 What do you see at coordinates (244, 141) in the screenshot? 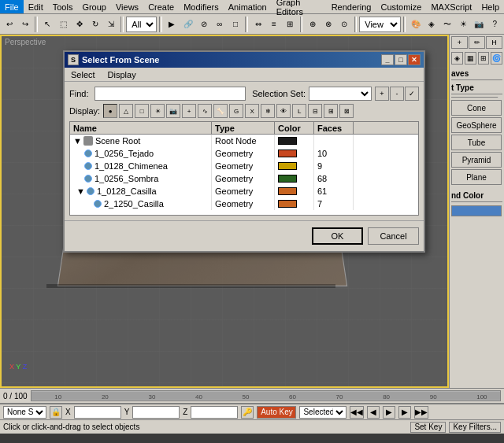
I see `table-row: ▼ Scene Root Root Node` at bounding box center [244, 141].